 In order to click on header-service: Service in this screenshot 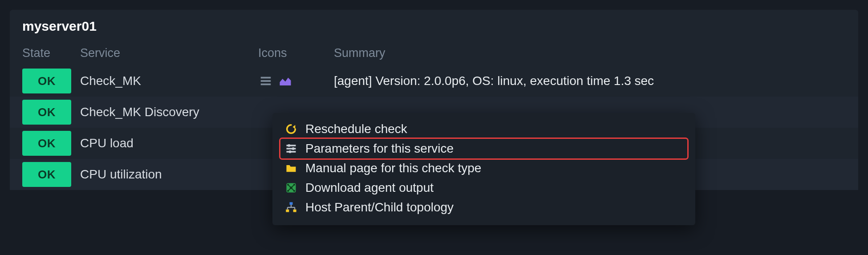, I will do `click(169, 53)`.